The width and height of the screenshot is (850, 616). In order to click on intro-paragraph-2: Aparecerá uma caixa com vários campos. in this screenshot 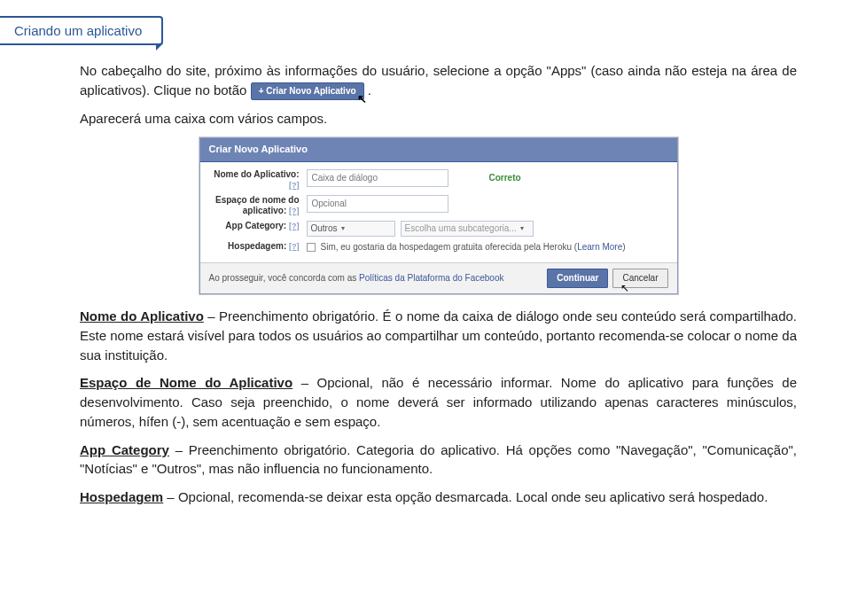, I will do `click(438, 119)`.